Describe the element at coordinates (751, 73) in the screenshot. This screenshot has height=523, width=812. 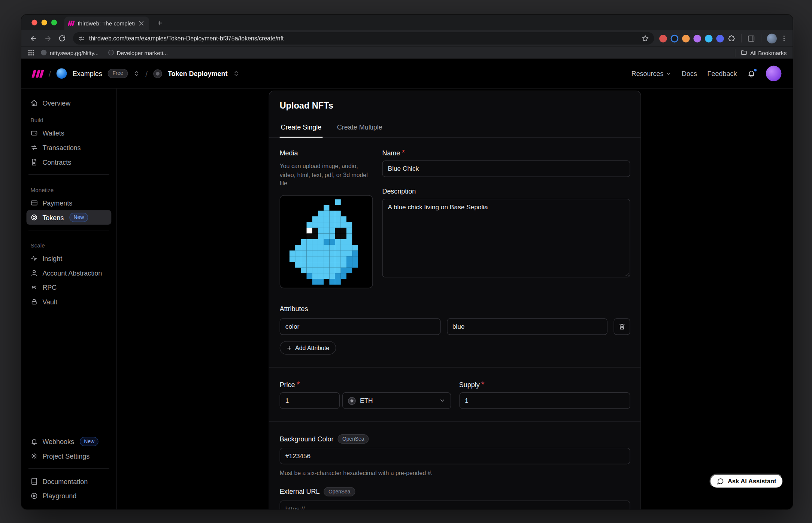
I see `notifications-button` at that location.